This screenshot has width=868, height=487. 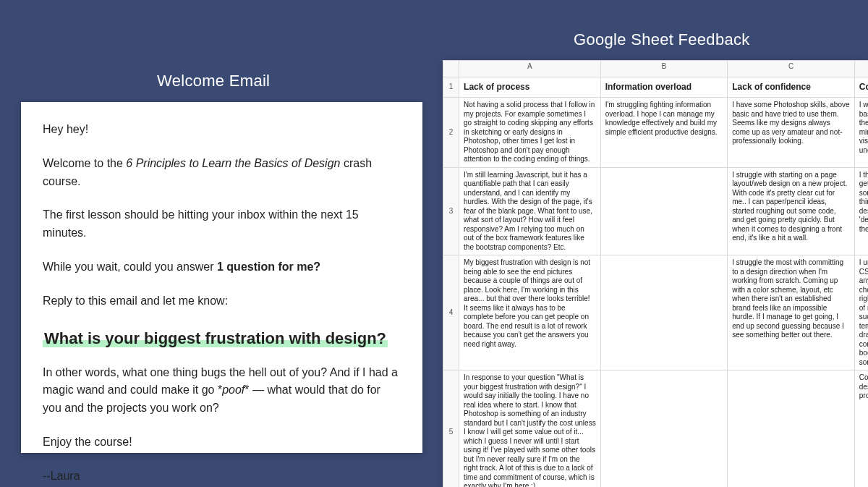 What do you see at coordinates (233, 164) in the screenshot?
I see `email-course-title: 6 Principles to Learn the Basics of Desi…` at bounding box center [233, 164].